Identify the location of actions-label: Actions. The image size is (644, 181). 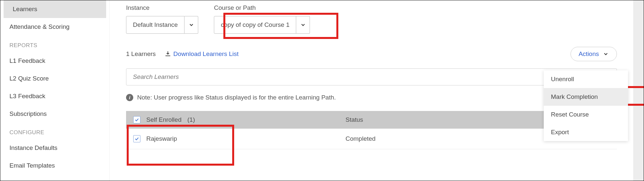
(589, 54).